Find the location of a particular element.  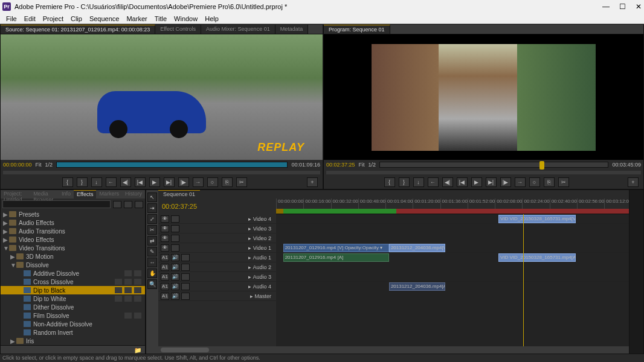

maximize-button: ☐ is located at coordinates (622, 7).